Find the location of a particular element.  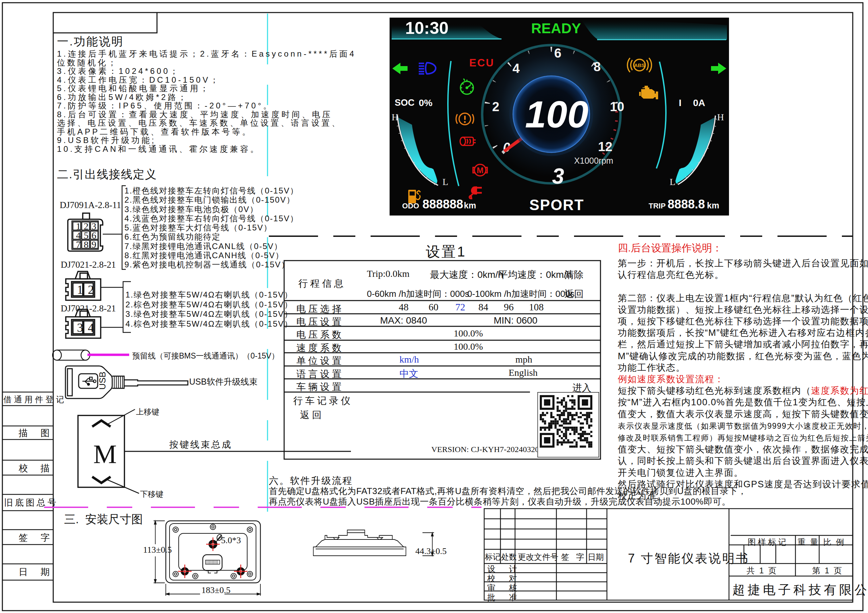

svg-text: SOC is located at coordinates (405, 103).